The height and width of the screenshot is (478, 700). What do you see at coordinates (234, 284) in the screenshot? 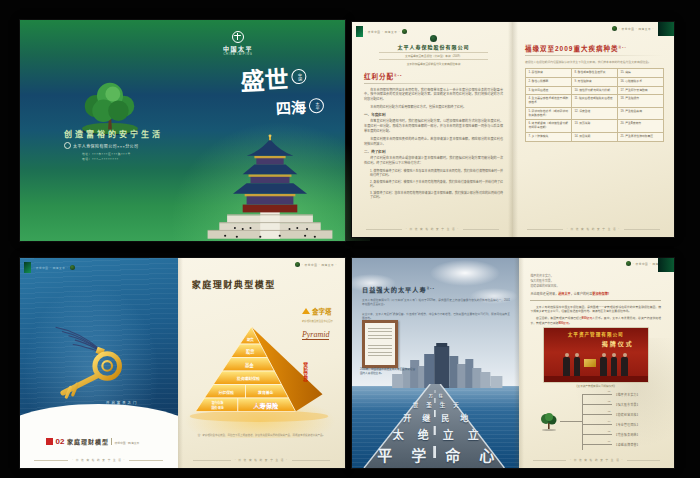
I see `page-title: 家庭理财典型模型` at bounding box center [234, 284].